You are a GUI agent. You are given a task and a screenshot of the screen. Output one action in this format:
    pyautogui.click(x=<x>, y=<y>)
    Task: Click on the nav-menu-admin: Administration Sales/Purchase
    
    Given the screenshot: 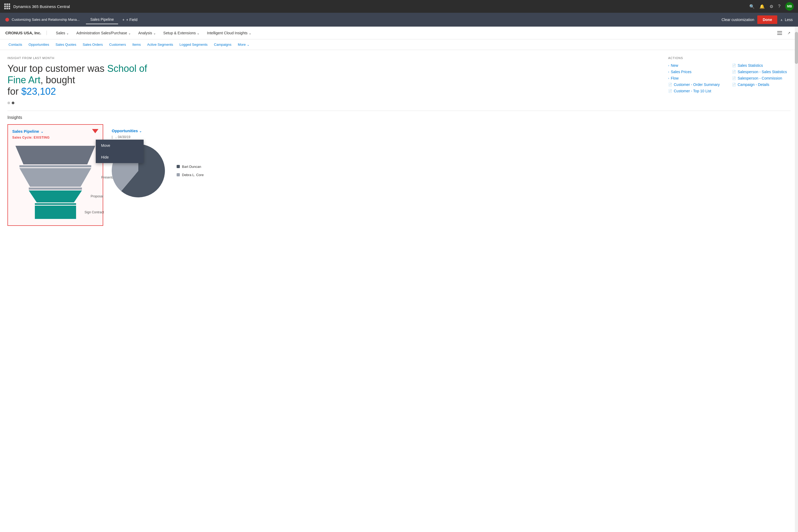 What is the action you would take?
    pyautogui.click(x=104, y=33)
    